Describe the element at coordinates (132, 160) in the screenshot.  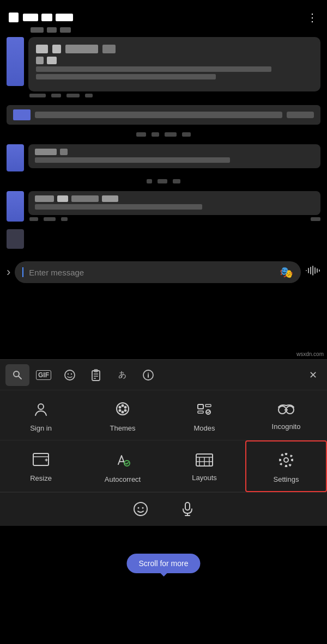
I see `rb-line` at that location.